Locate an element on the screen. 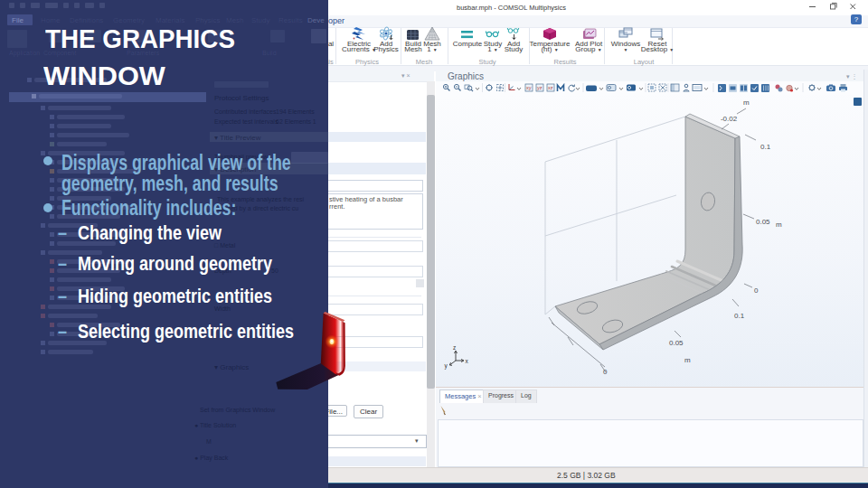  svg-text: xz is located at coordinates (551, 88).